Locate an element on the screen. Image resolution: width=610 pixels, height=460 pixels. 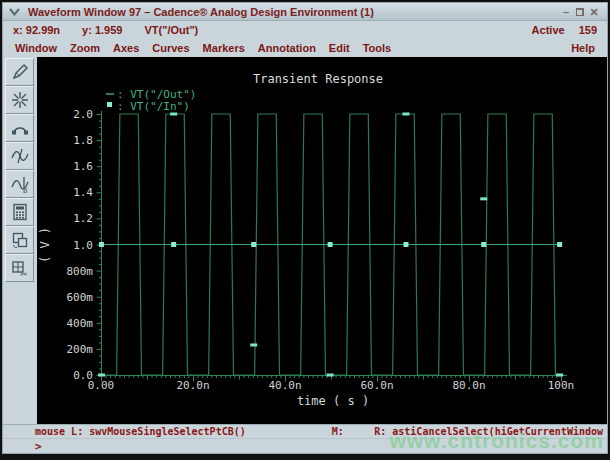
svg-text: 2.0 is located at coordinates (83, 114).